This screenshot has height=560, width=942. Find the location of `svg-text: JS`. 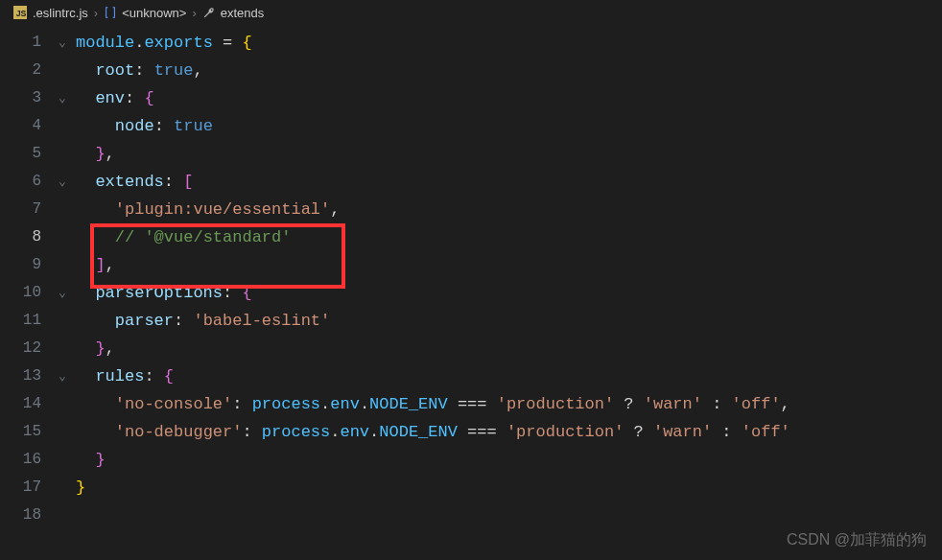

svg-text: JS is located at coordinates (21, 13).